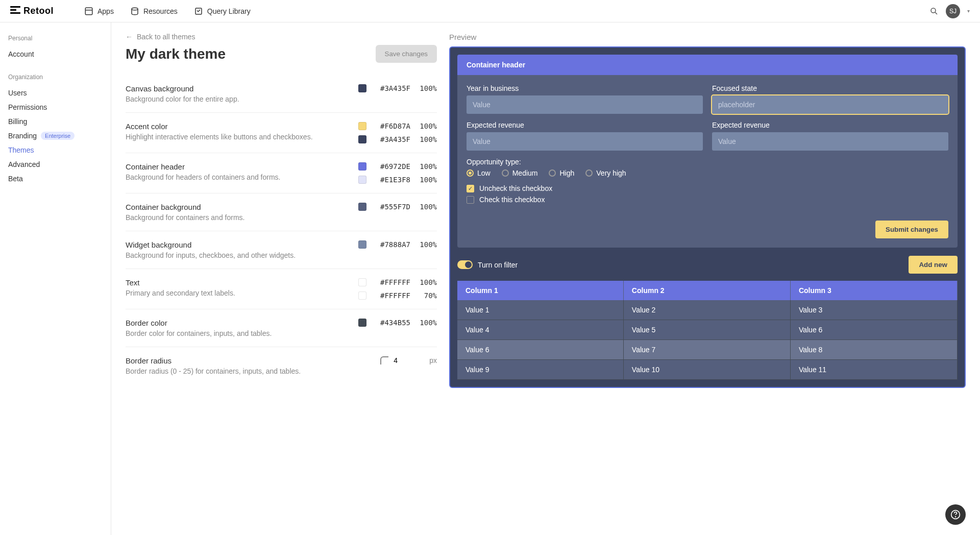 This screenshot has width=980, height=535. I want to click on table-cell: Value 1, so click(540, 310).